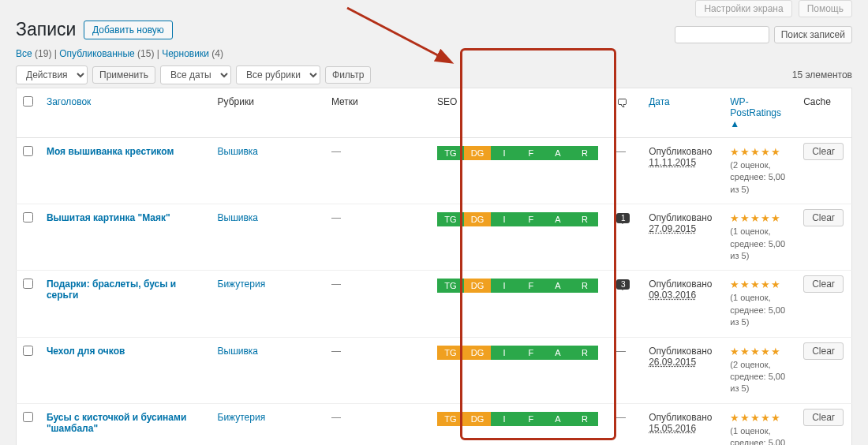  I want to click on post-date: 15.05.2016, so click(683, 428).